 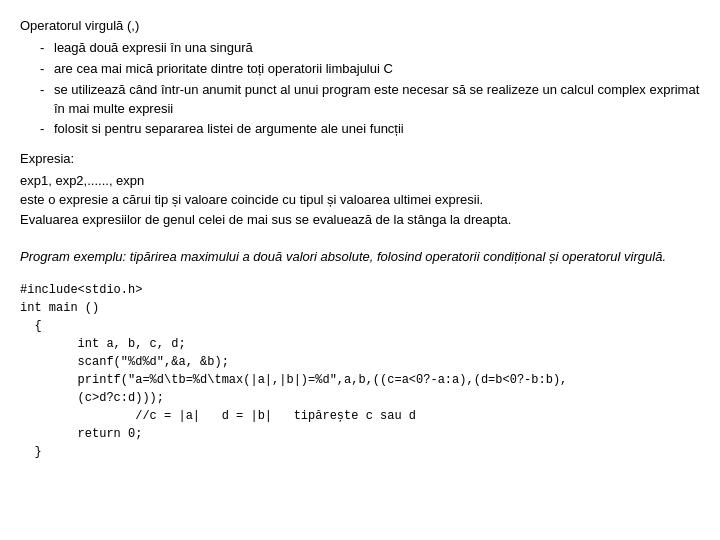 What do you see at coordinates (370, 100) in the screenshot?
I see `list-item: se utilizează când într-un anumit punct …` at bounding box center [370, 100].